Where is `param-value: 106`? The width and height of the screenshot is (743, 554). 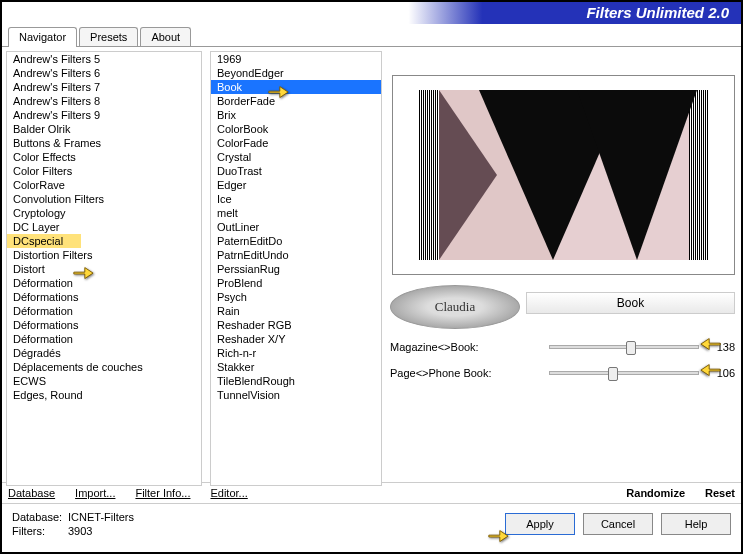 param-value: 106 is located at coordinates (721, 373).